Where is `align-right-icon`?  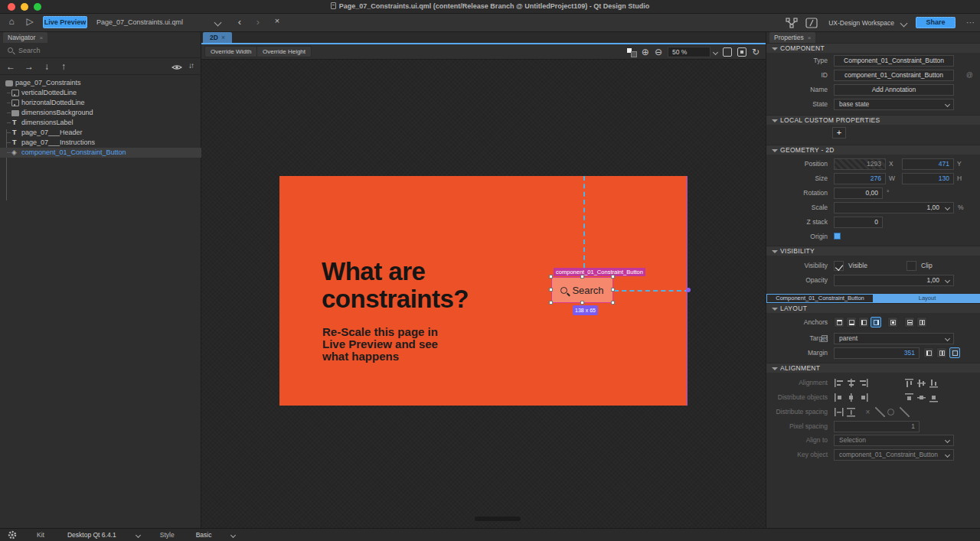
align-right-icon is located at coordinates (864, 383).